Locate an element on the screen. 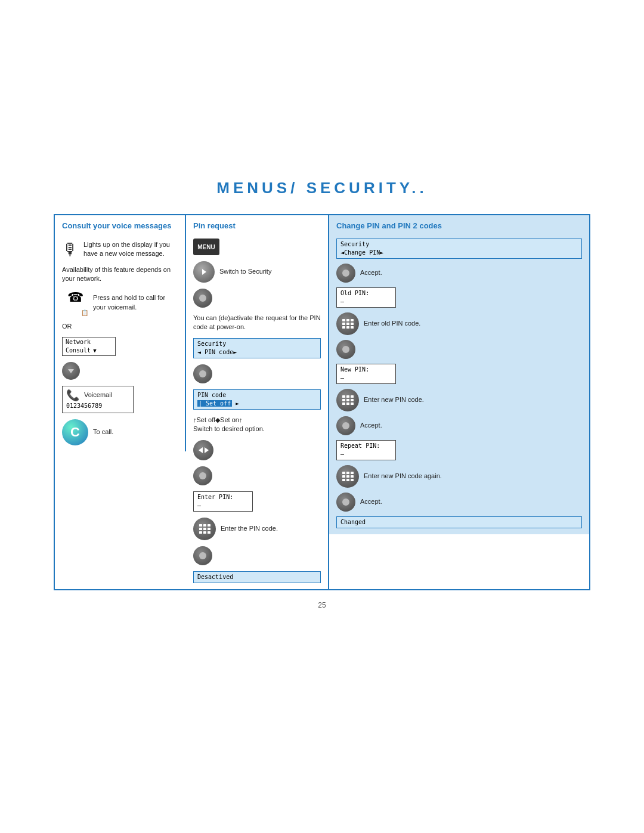 This screenshot has height=833, width=644. arrow-right-btn is located at coordinates (204, 272).